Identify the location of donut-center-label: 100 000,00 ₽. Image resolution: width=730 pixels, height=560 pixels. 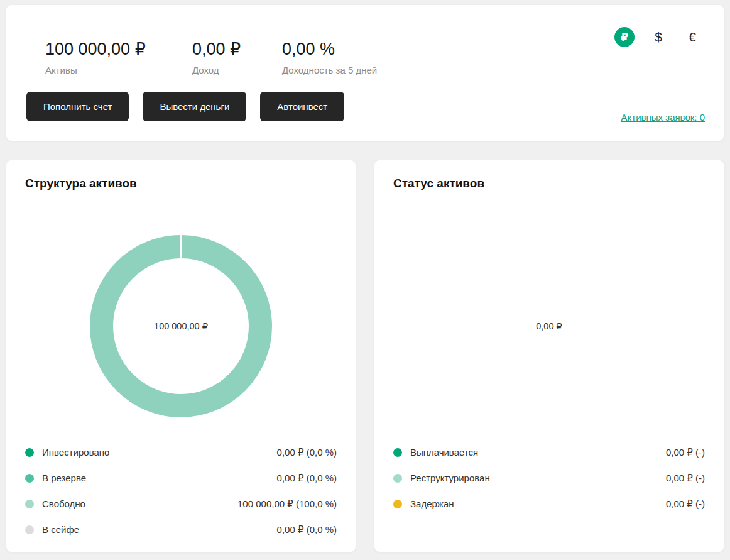
(181, 326).